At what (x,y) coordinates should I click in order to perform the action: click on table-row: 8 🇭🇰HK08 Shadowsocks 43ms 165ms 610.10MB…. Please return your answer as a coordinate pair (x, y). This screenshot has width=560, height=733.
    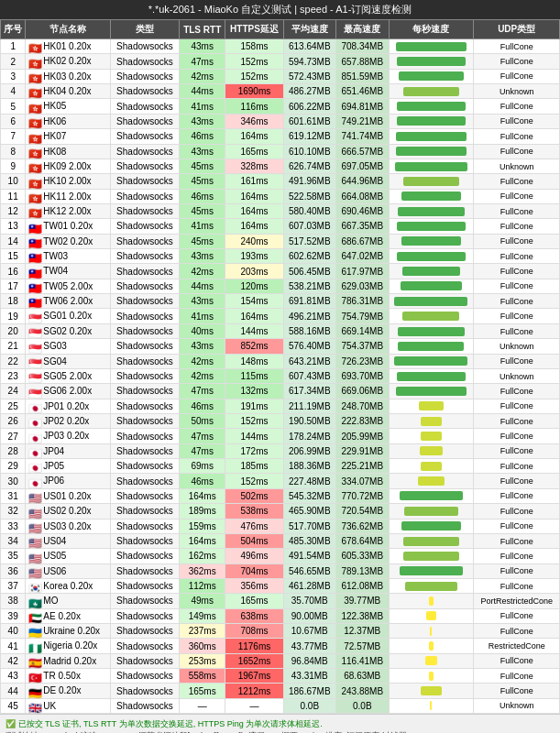
    Looking at the image, I should click on (280, 151).